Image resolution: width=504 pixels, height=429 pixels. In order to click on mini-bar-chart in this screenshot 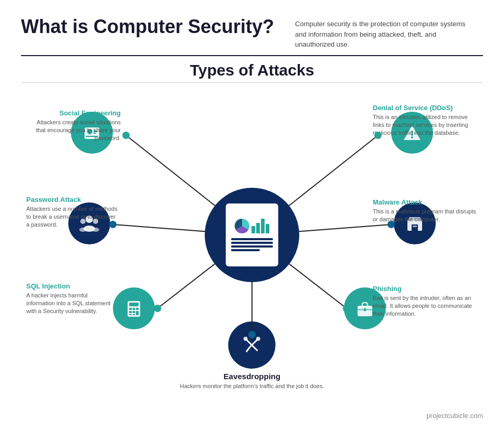, I will do `click(260, 226)`.